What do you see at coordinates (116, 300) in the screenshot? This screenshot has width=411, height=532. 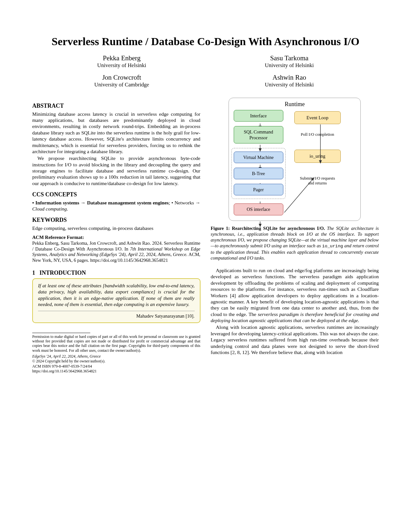 I see `quote-box: If at least one of these attributes [ban…` at bounding box center [116, 300].